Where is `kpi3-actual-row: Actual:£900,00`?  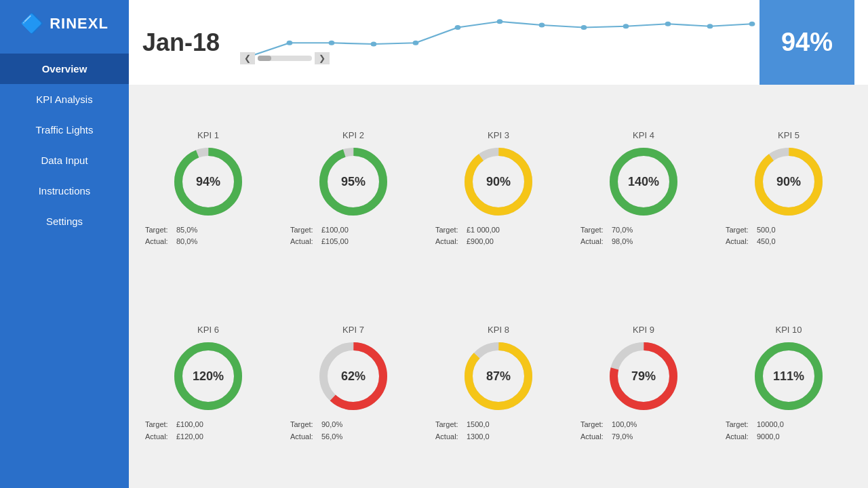 kpi3-actual-row: Actual:£900,00 is located at coordinates (502, 242).